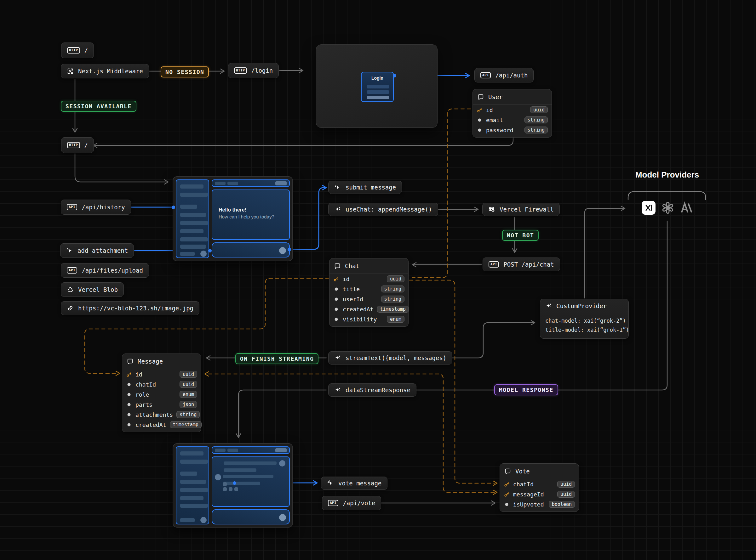  Describe the element at coordinates (251, 481) in the screenshot. I see `message-area` at that location.